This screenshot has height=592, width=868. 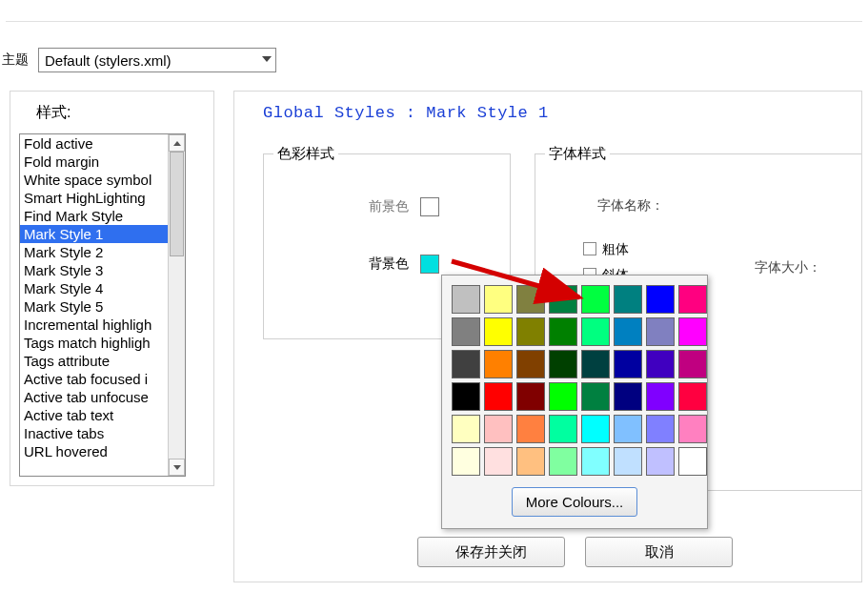 What do you see at coordinates (788, 268) in the screenshot?
I see `font-size-label: 字体大小：` at bounding box center [788, 268].